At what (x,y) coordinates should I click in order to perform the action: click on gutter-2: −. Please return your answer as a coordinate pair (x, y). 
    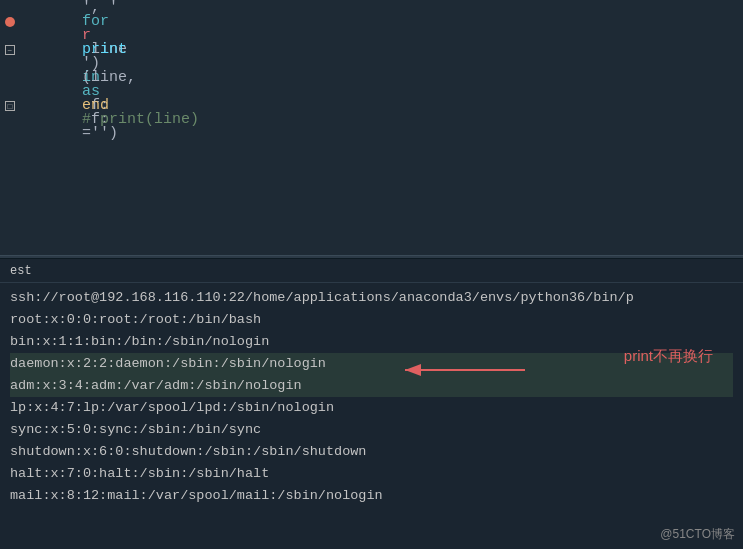
    Looking at the image, I should click on (10, 50).